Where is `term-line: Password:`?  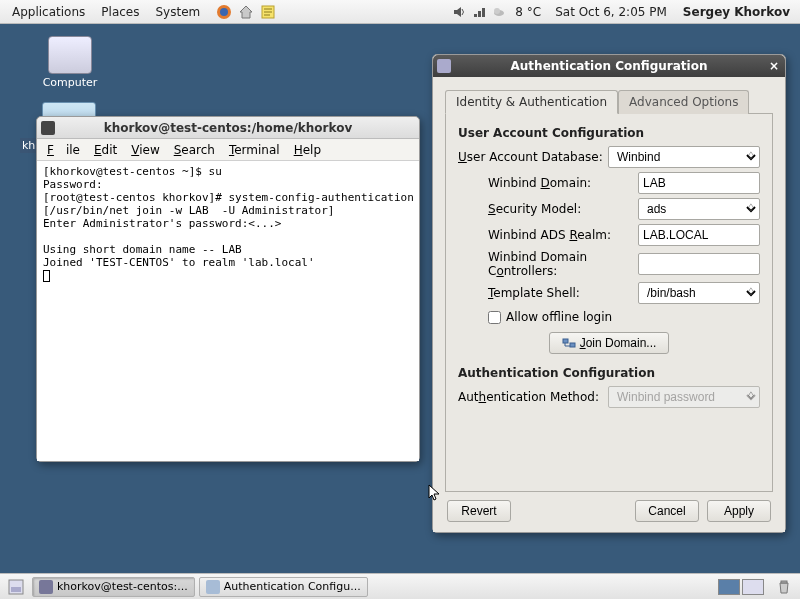 term-line: Password: is located at coordinates (73, 184).